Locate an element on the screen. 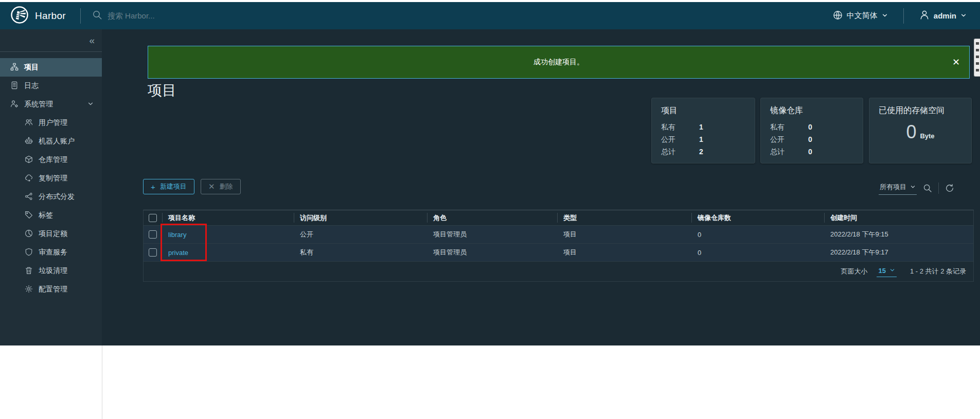 The height and width of the screenshot is (419, 980). new-project-button: + 新建项目 is located at coordinates (169, 187).